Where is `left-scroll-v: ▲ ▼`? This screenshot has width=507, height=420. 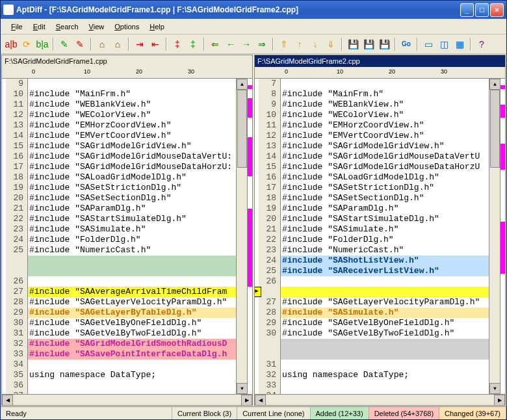
left-scroll-v: ▲ ▼ is located at coordinates (242, 237).